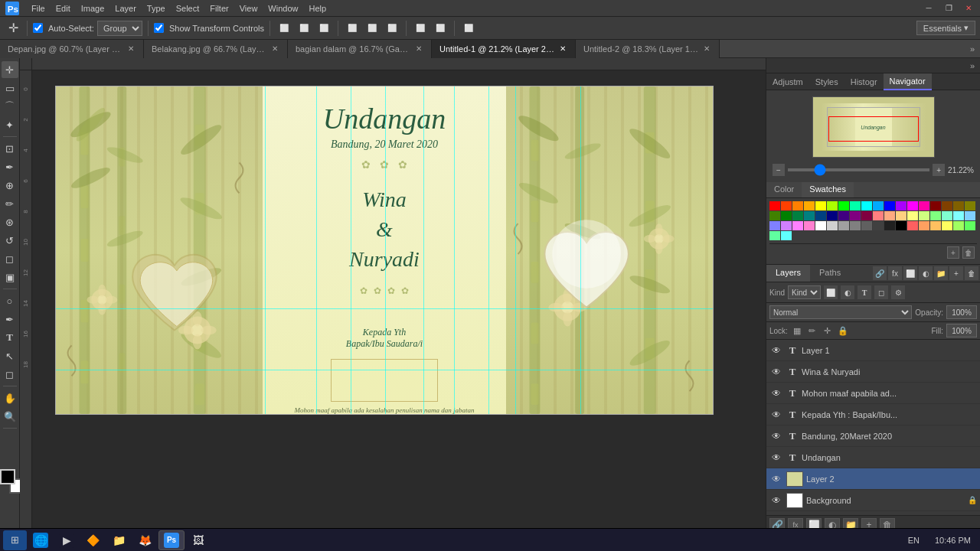 The height and width of the screenshot is (551, 980). What do you see at coordinates (910, 273) in the screenshot?
I see `layers-mask-btn: ⬜` at bounding box center [910, 273].